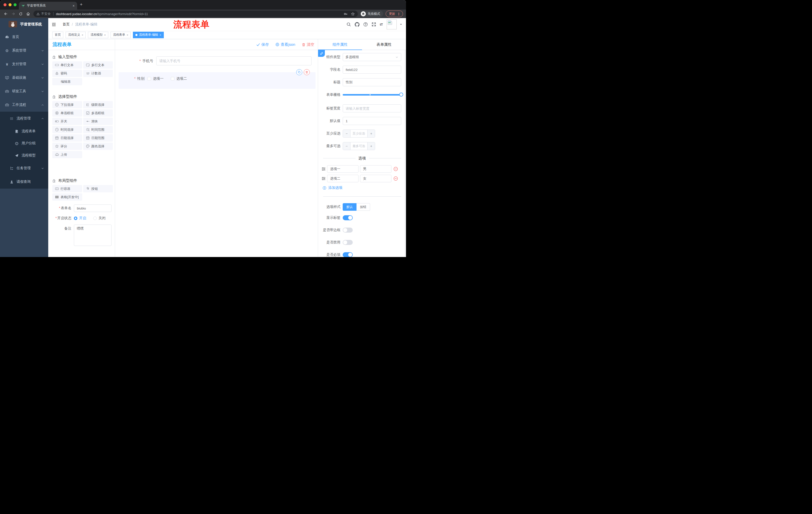 The width and height of the screenshot is (812, 514). What do you see at coordinates (405, 154) in the screenshot?
I see `scrollbar` at bounding box center [405, 154].